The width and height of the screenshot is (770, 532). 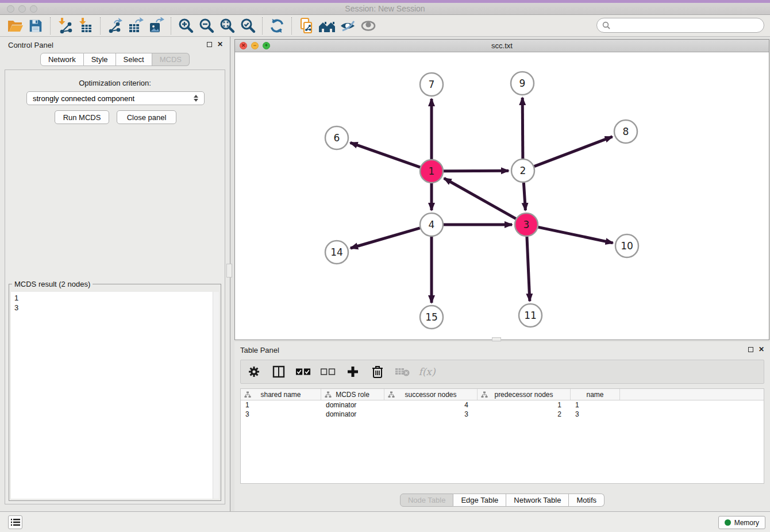 What do you see at coordinates (348, 26) in the screenshot?
I see `hide-selected-button` at bounding box center [348, 26].